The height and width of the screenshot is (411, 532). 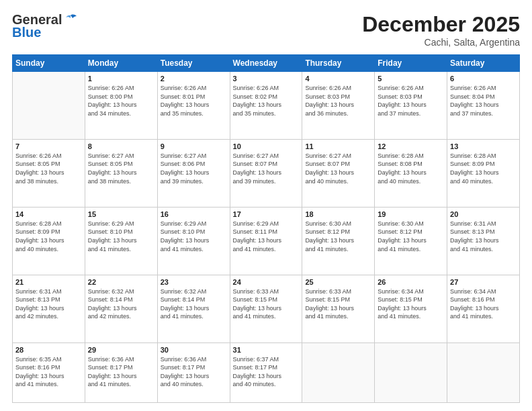 I want to click on calendar-day-cell: 27Sunrise: 6:34 AM Sunset: 8:16 PM Dayli…, so click(x=484, y=309).